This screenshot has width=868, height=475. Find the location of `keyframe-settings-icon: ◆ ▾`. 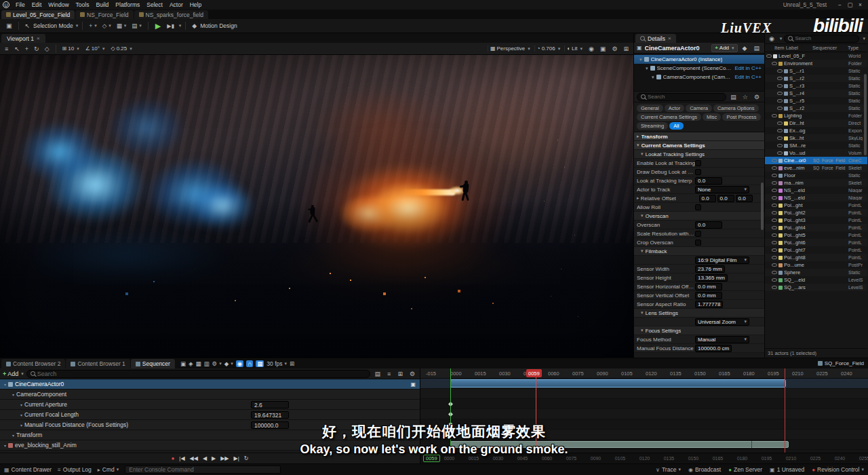

keyframe-settings-icon: ◆ ▾ is located at coordinates (229, 364).